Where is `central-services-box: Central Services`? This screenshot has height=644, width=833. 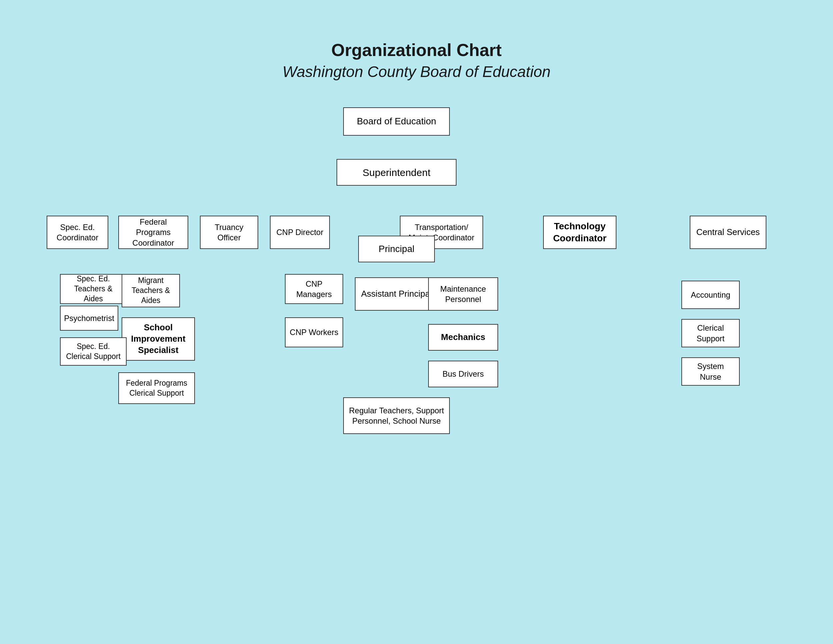 central-services-box: Central Services is located at coordinates (728, 232).